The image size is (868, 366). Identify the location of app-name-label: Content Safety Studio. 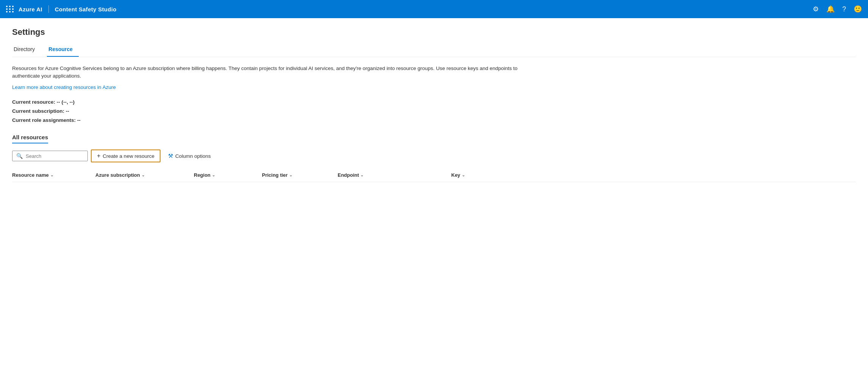
(86, 9).